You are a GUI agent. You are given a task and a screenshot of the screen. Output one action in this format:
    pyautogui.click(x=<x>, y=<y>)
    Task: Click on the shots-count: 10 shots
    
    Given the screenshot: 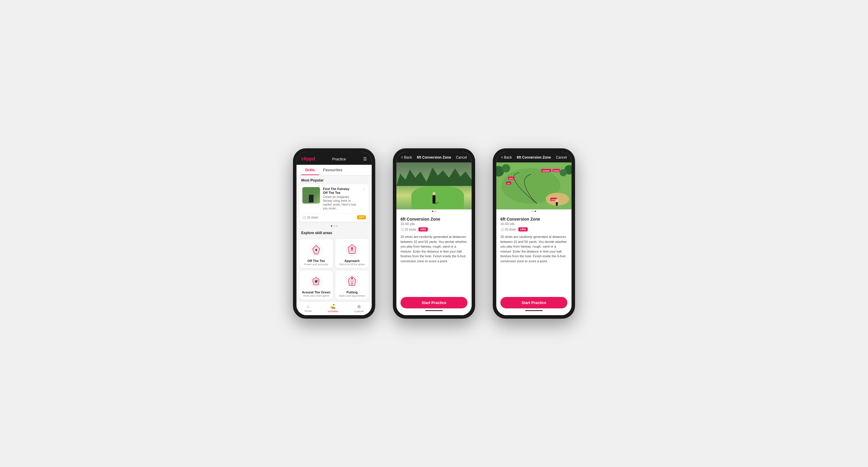 What is the action you would take?
    pyautogui.click(x=313, y=218)
    